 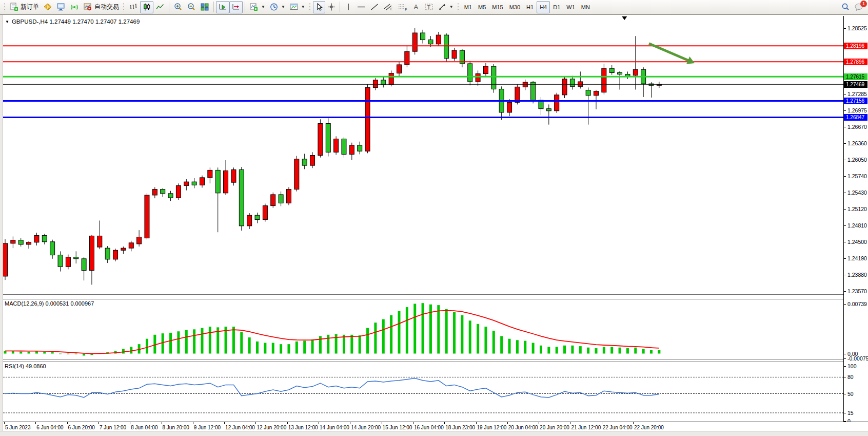 I want to click on time-tick-label: 13 Jun 12:00, so click(x=303, y=427).